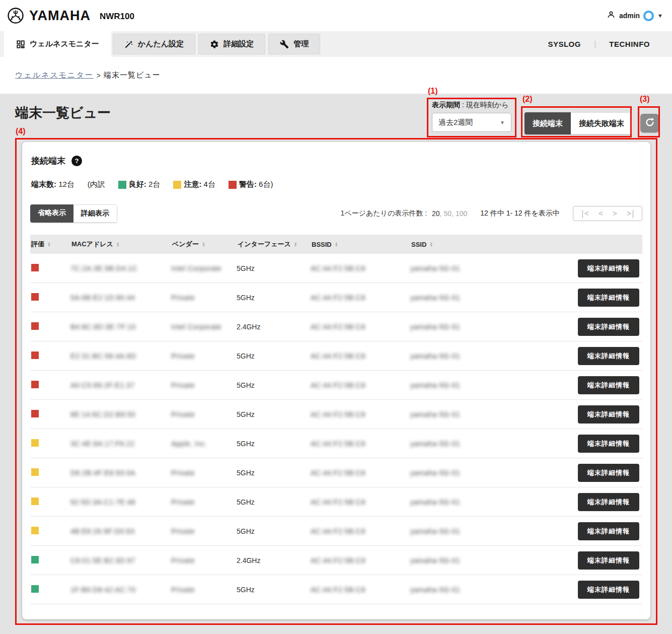  What do you see at coordinates (488, 245) in the screenshot?
I see `column-header-SSID: SSID▲▼` at bounding box center [488, 245].